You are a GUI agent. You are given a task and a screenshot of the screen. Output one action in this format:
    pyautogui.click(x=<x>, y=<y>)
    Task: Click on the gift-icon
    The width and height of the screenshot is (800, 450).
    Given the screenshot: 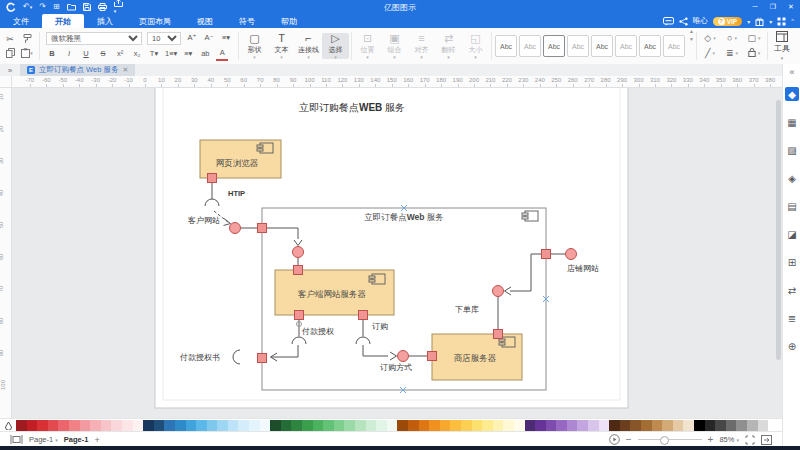 What is the action you would take?
    pyautogui.click(x=760, y=22)
    